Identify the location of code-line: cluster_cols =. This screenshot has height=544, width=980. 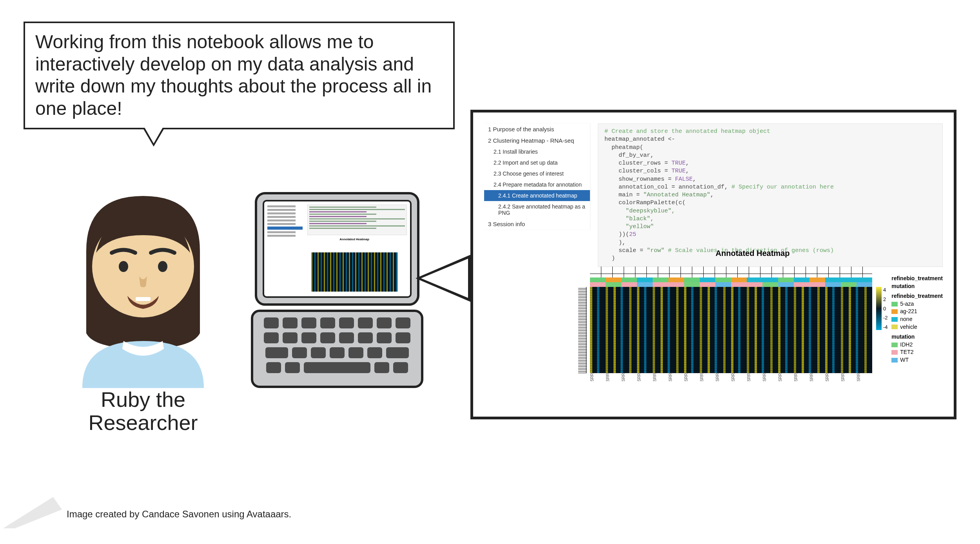
(638, 171).